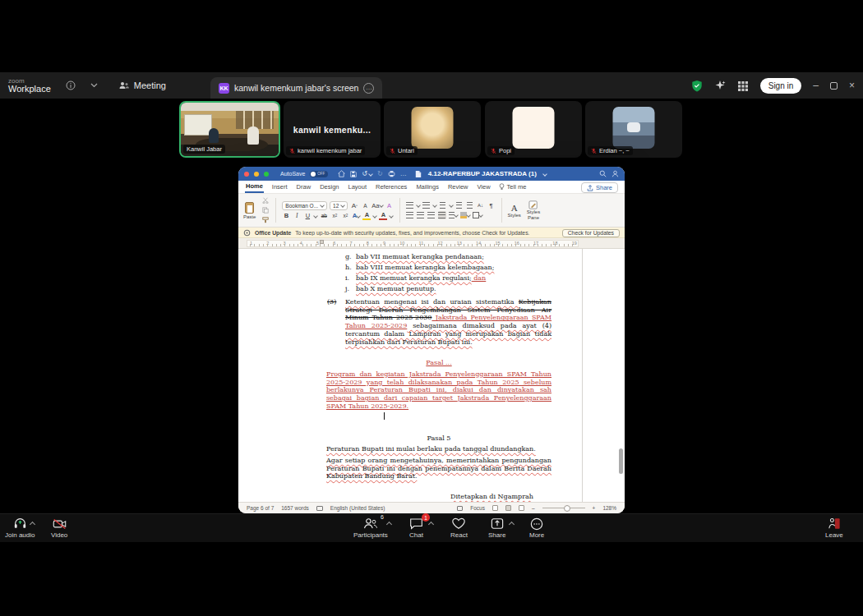 Image resolution: width=863 pixels, height=616 pixels. Describe the element at coordinates (634, 130) in the screenshot. I see `video-tile-erdian: Erdian ~, ~` at that location.